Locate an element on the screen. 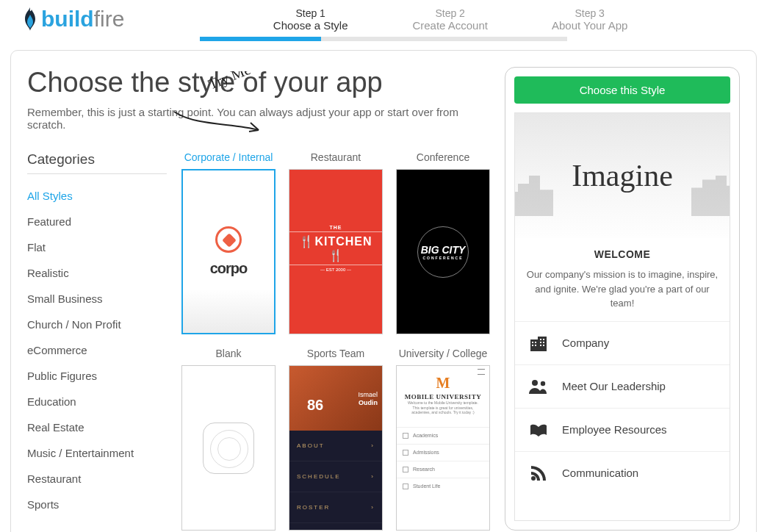 This screenshot has width=767, height=532. template-card: Sports Team86IsmaelOudinABOUT›SCHEDULE›R… is located at coordinates (336, 439).